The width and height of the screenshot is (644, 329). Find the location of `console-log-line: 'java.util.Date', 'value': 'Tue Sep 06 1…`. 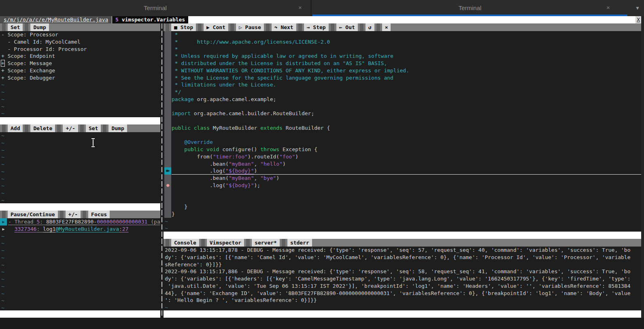

console-log-line: 'java.util.Date', 'value': 'Tue Sep 06 1… is located at coordinates (402, 286).